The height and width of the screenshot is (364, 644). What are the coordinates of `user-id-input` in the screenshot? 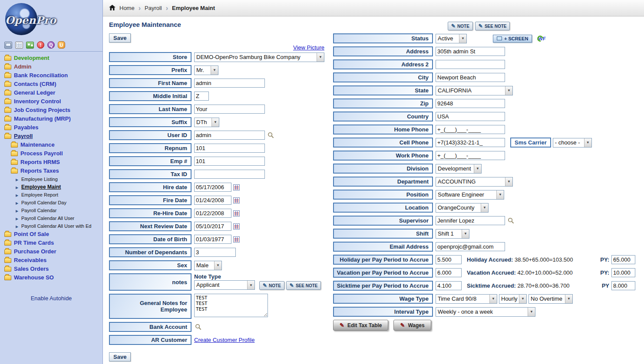 It's located at (229, 135).